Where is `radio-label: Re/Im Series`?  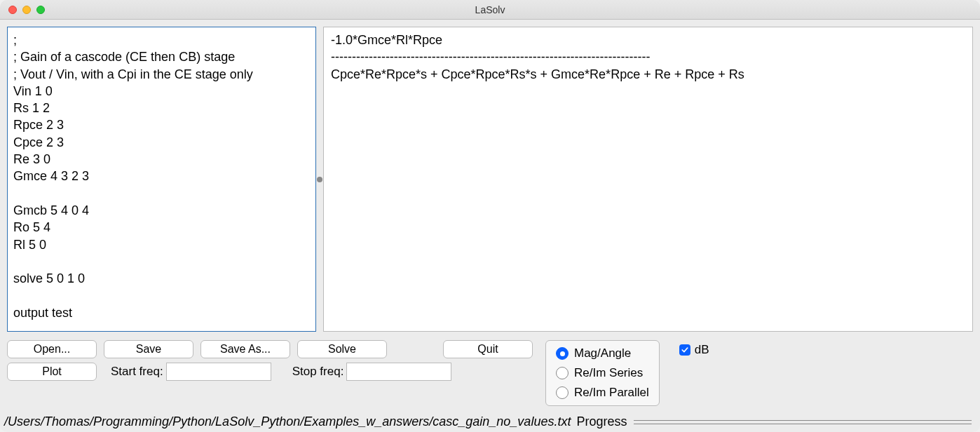
radio-label: Re/Im Series is located at coordinates (608, 373).